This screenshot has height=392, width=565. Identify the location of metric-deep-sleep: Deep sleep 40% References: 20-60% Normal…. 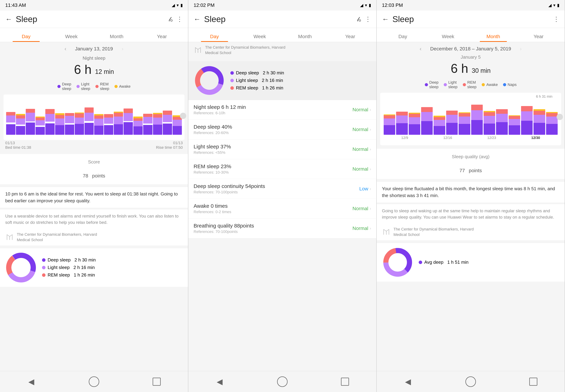
(282, 130).